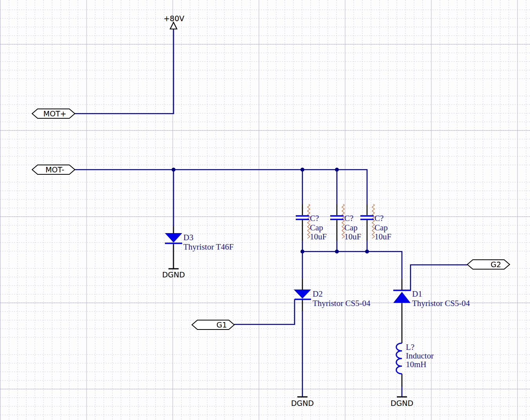  I want to click on c2-designator-label: C?, so click(349, 218).